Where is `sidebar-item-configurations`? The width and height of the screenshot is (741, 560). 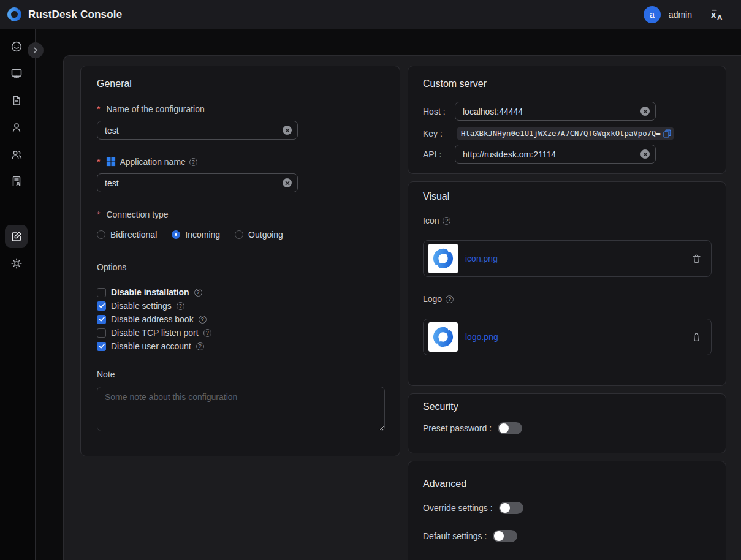
sidebar-item-configurations is located at coordinates (16, 236).